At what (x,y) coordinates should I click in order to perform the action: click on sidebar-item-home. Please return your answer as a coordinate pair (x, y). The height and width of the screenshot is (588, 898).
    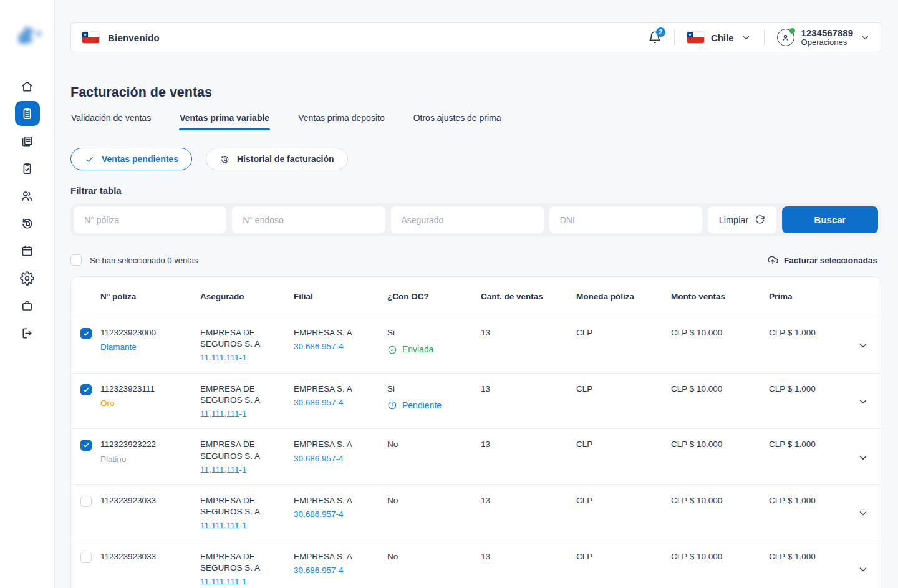
    Looking at the image, I should click on (27, 86).